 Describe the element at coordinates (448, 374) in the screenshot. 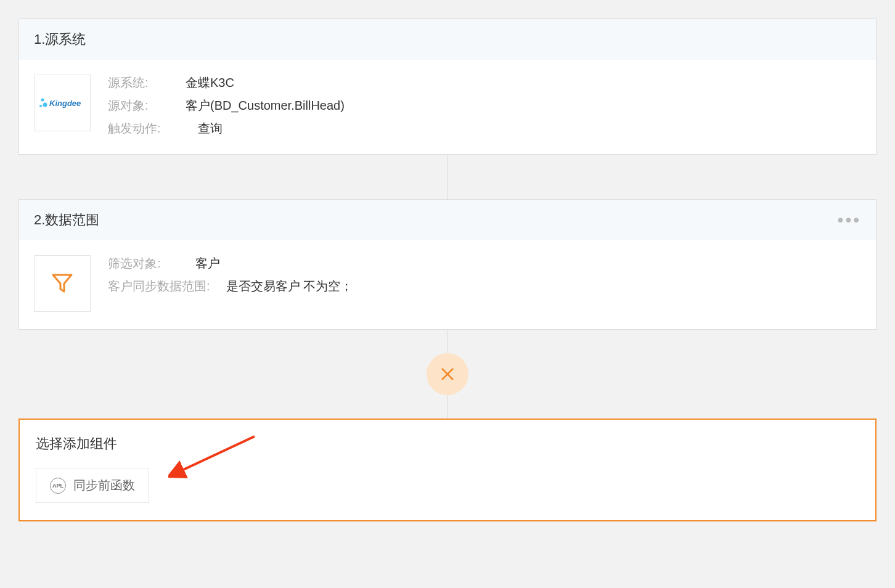

I see `close-icon` at that location.